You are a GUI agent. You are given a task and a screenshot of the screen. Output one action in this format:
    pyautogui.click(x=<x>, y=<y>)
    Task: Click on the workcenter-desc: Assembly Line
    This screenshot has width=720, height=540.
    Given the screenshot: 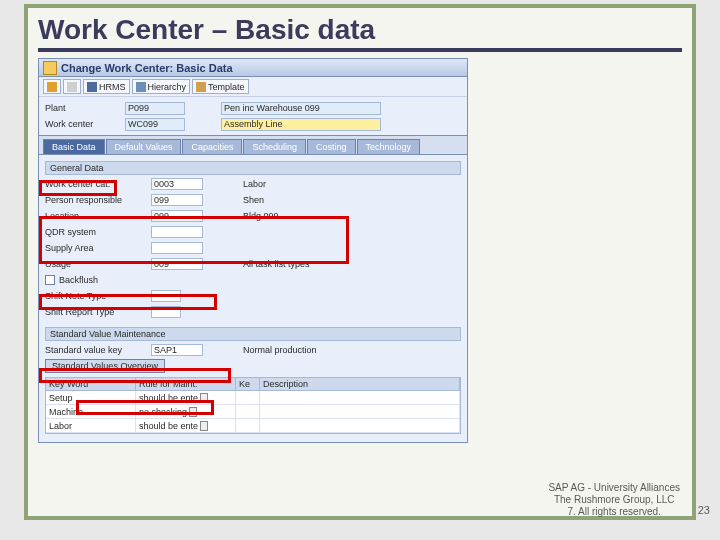 What is the action you would take?
    pyautogui.click(x=301, y=124)
    